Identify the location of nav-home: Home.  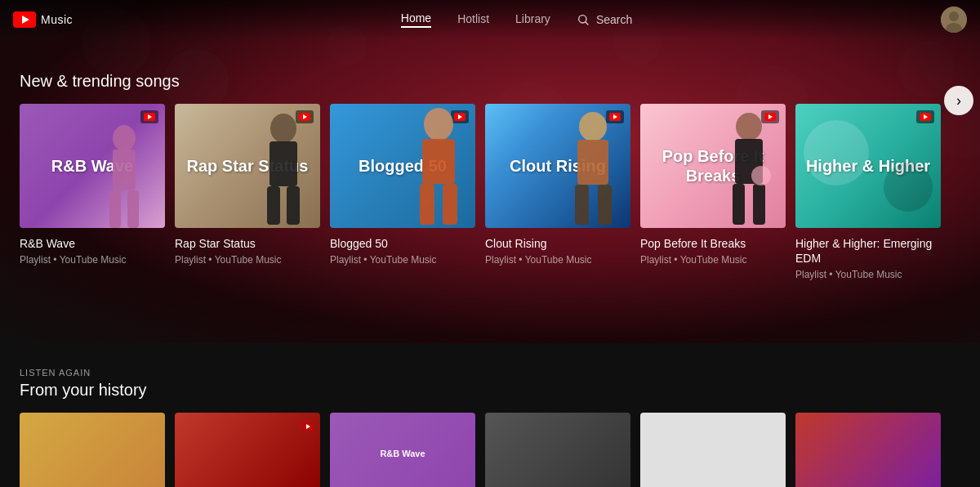
(416, 20).